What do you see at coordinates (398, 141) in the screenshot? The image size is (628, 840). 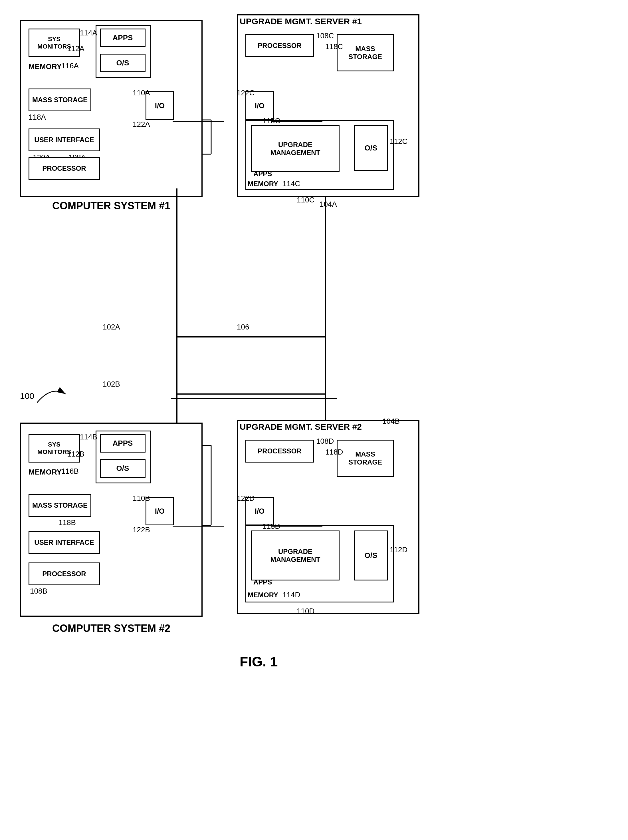 I see `ref-112C: 112C` at bounding box center [398, 141].